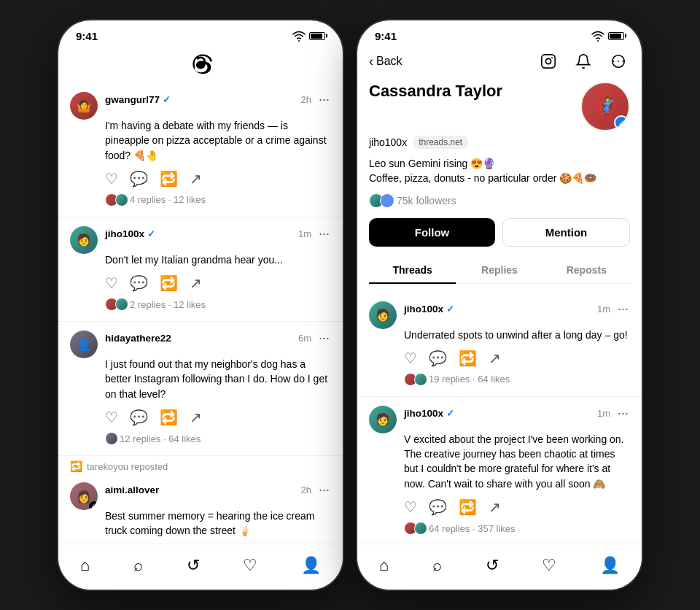 Image resolution: width=700 pixels, height=610 pixels. What do you see at coordinates (218, 417) in the screenshot?
I see `post-actions-3: ♡ 💬 🔁 ↗` at bounding box center [218, 417].